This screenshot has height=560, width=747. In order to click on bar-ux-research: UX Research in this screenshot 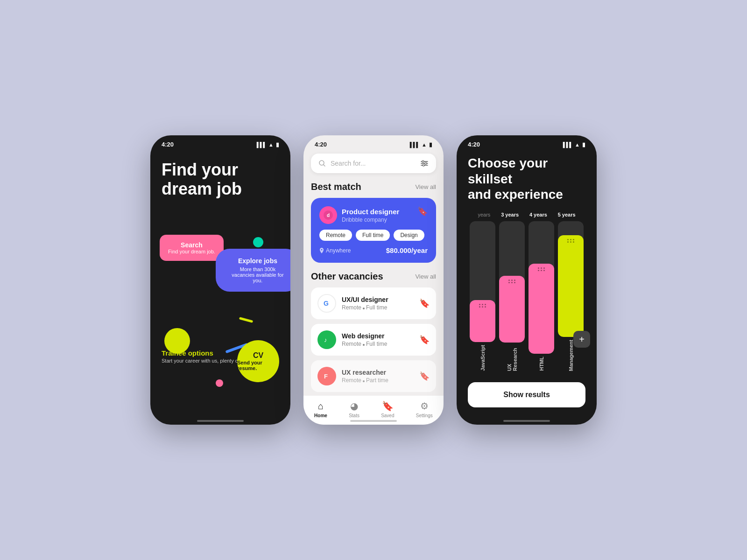, I will do `click(512, 296)`.